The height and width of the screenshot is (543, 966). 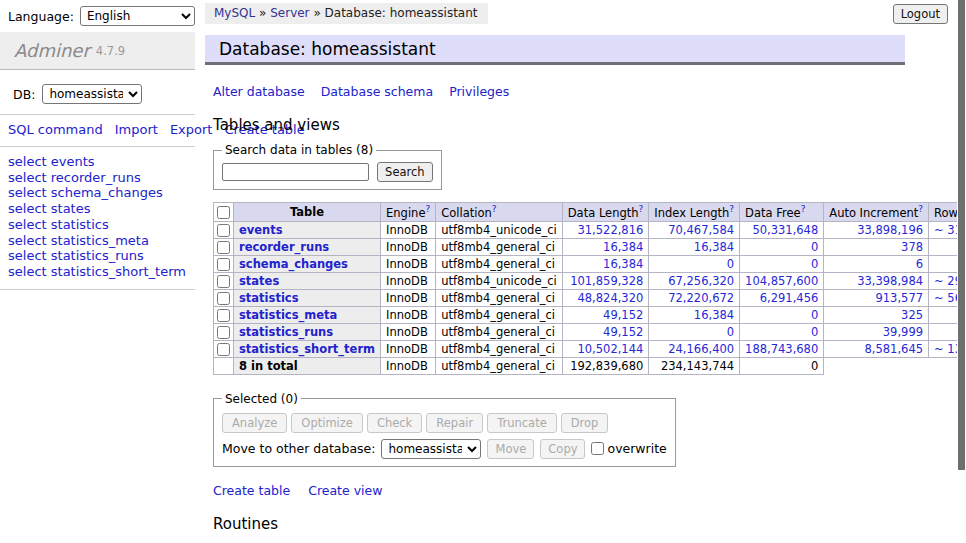 What do you see at coordinates (782, 314) in the screenshot?
I see `data-free-cell: 0` at bounding box center [782, 314].